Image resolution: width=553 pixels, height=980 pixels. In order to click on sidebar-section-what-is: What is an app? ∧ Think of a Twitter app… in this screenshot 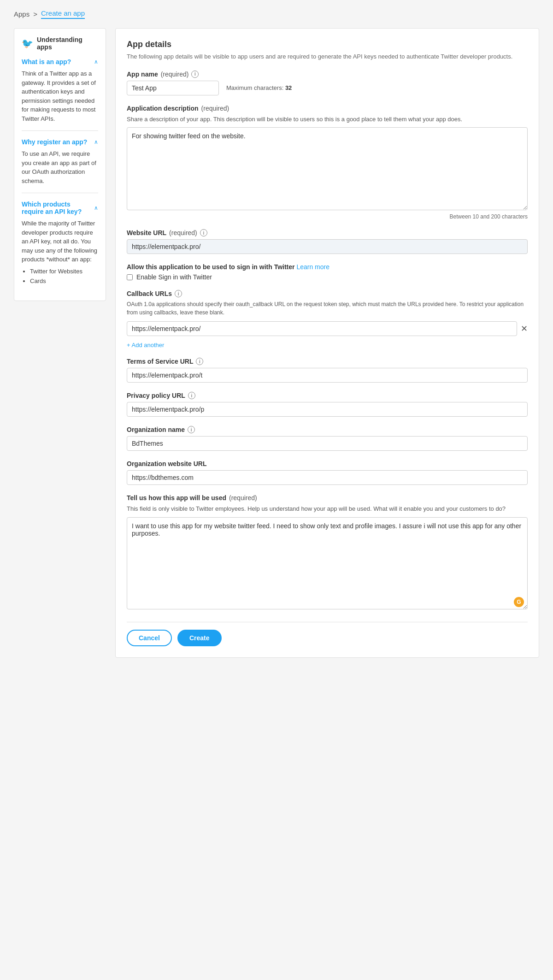, I will do `click(60, 90)`.